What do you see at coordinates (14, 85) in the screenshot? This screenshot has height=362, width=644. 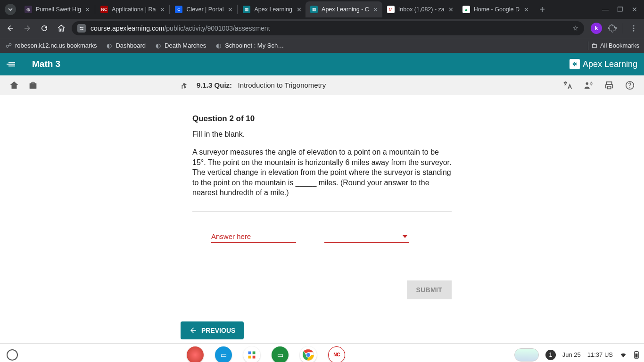 I see `home-icon` at bounding box center [14, 85].